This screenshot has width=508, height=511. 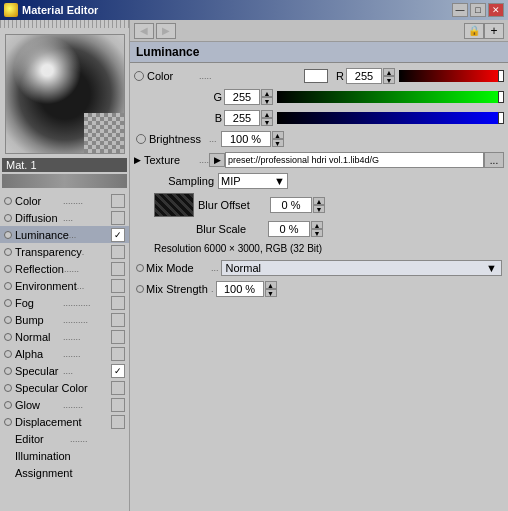 I want to click on add-button: +, so click(x=494, y=31).